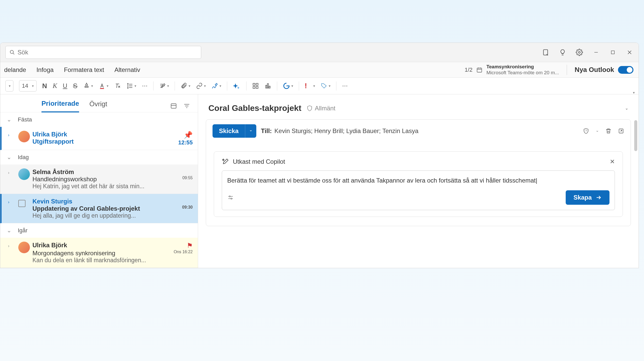 The image size is (644, 361). What do you see at coordinates (65, 86) in the screenshot?
I see `underline-button: U` at bounding box center [65, 86].